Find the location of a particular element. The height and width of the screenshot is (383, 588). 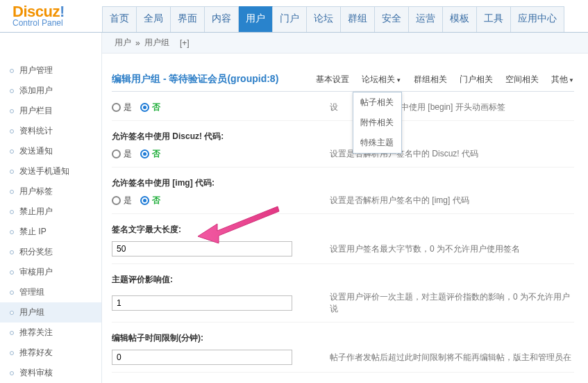

topnav-item-8: 安全 is located at coordinates (392, 19).